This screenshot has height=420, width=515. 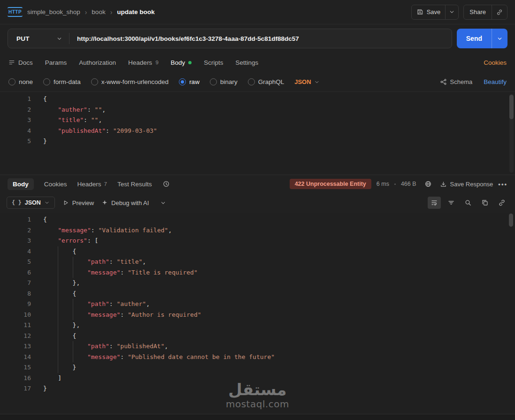 I want to click on history-clock-icon, so click(x=166, y=184).